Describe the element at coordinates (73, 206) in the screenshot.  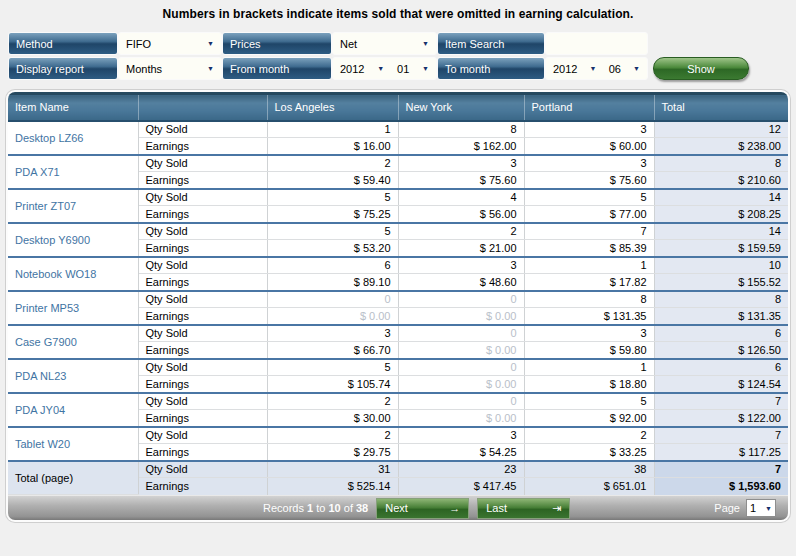
I see `item-name-link: Printer ZT07` at that location.